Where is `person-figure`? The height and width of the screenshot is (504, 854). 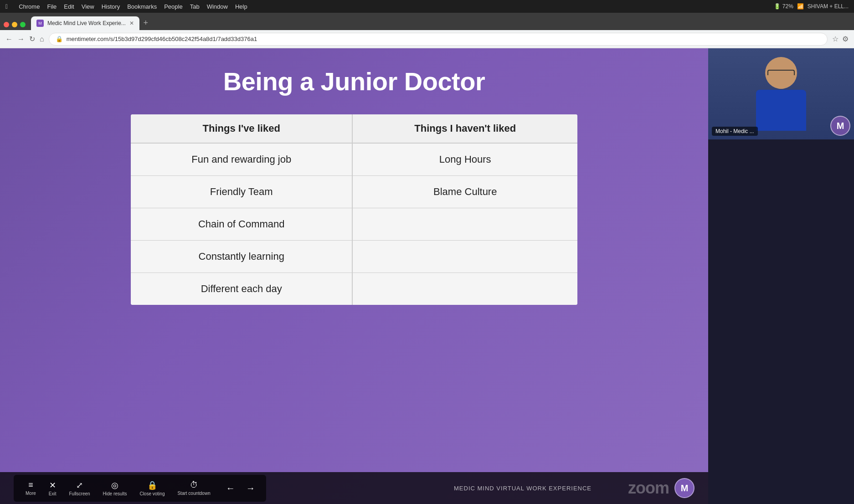 person-figure is located at coordinates (781, 94).